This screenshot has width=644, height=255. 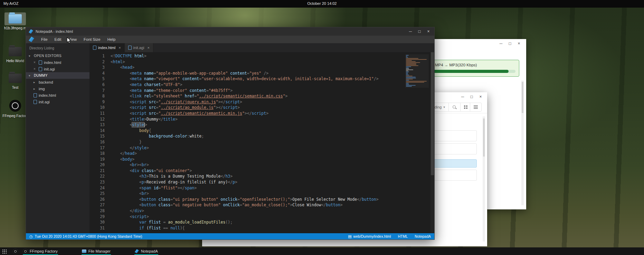 What do you see at coordinates (262, 193) in the screenshot?
I see `code-line: 25 <br>` at bounding box center [262, 193].